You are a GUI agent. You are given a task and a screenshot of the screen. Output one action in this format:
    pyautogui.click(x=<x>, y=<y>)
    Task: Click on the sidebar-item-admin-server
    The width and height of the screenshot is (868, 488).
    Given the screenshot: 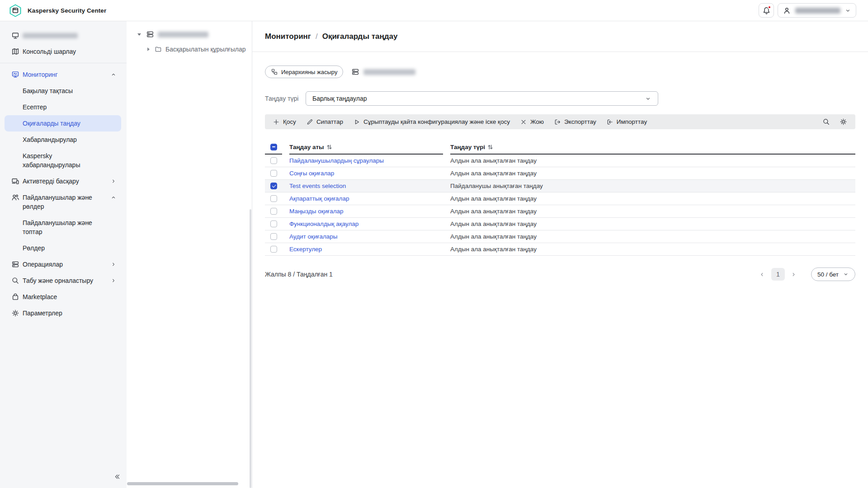 What is the action you would take?
    pyautogui.click(x=63, y=35)
    